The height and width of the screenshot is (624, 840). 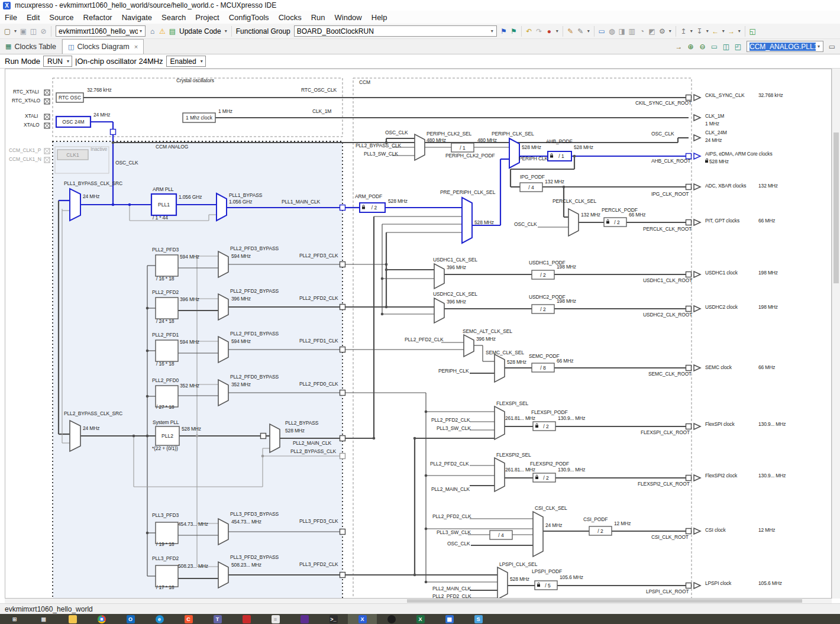 I want to click on load-icon: ↥, so click(x=684, y=31).